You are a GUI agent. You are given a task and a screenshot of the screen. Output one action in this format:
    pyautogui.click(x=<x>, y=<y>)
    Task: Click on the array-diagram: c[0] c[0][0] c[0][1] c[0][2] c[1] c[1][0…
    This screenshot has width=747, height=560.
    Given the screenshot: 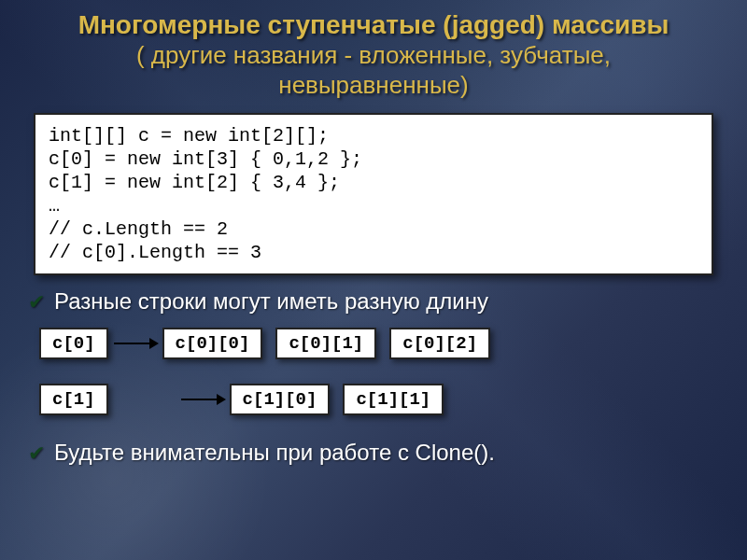 What is the action you would take?
    pyautogui.click(x=385, y=371)
    